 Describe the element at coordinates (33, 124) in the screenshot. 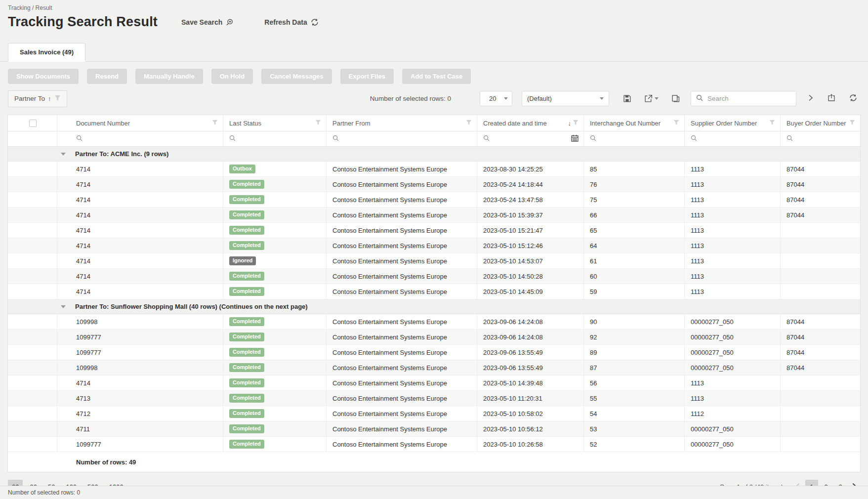

I see `select-all-checkbox` at that location.